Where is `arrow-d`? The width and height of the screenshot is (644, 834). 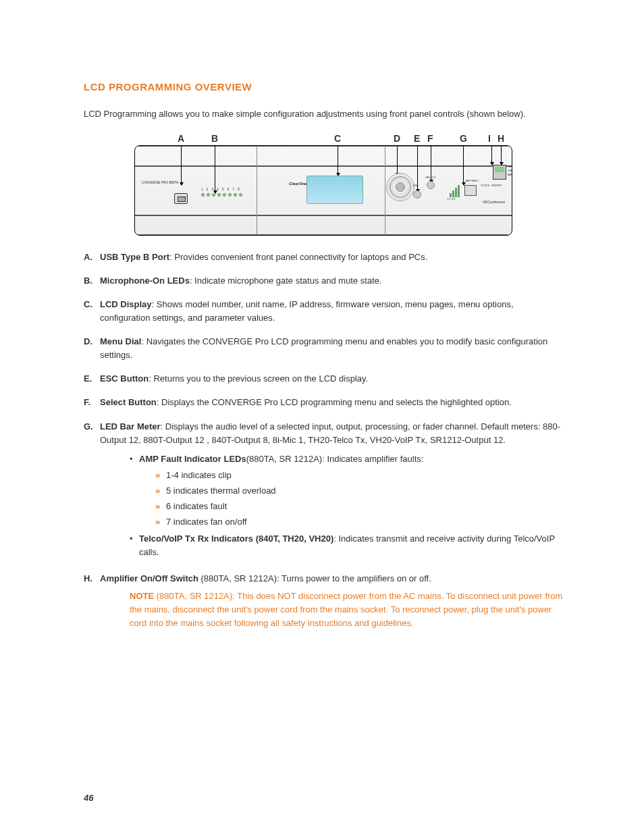
arrow-d is located at coordinates (397, 161).